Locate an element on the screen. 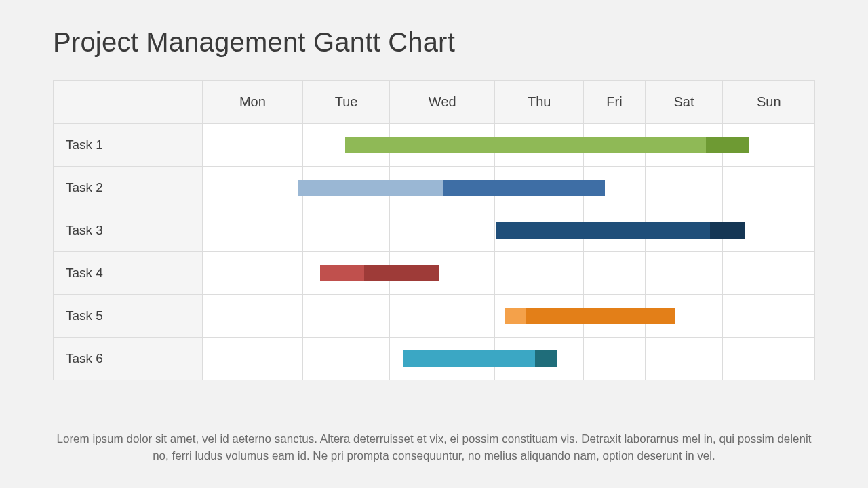 This screenshot has width=868, height=488. table-row: Task 5 is located at coordinates (434, 316).